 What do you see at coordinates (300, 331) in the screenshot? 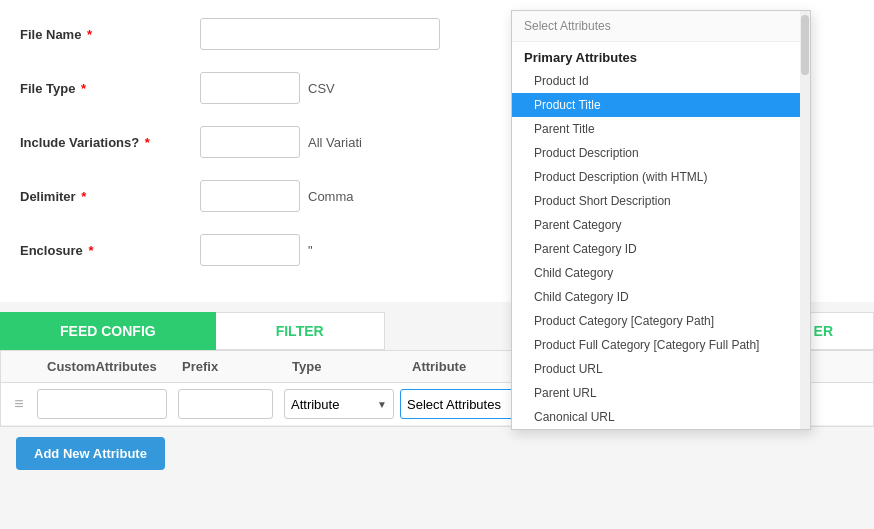
I see `tab-filter: FILTER` at bounding box center [300, 331].